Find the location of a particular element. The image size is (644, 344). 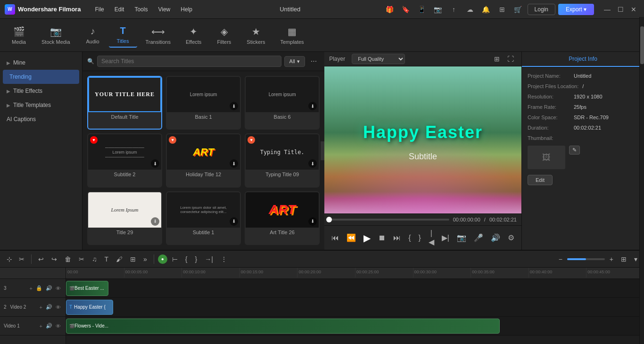

delete-button: 🗑 is located at coordinates (68, 259).